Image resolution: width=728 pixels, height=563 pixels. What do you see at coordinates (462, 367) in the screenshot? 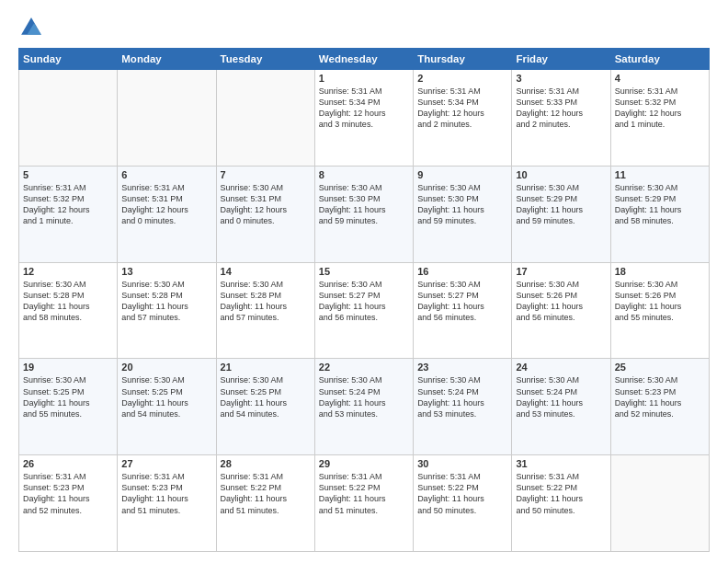
I see `day-number: 23` at bounding box center [462, 367].